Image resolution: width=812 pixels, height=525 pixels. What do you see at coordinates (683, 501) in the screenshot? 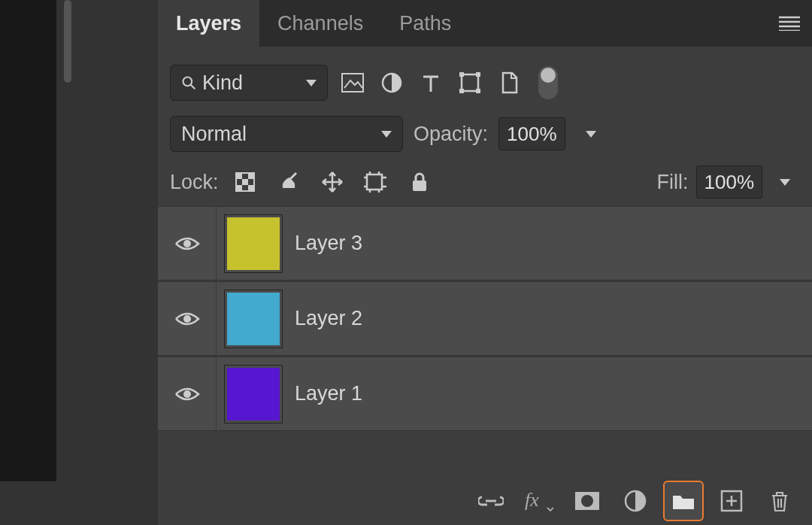
I see `group-icon` at bounding box center [683, 501].